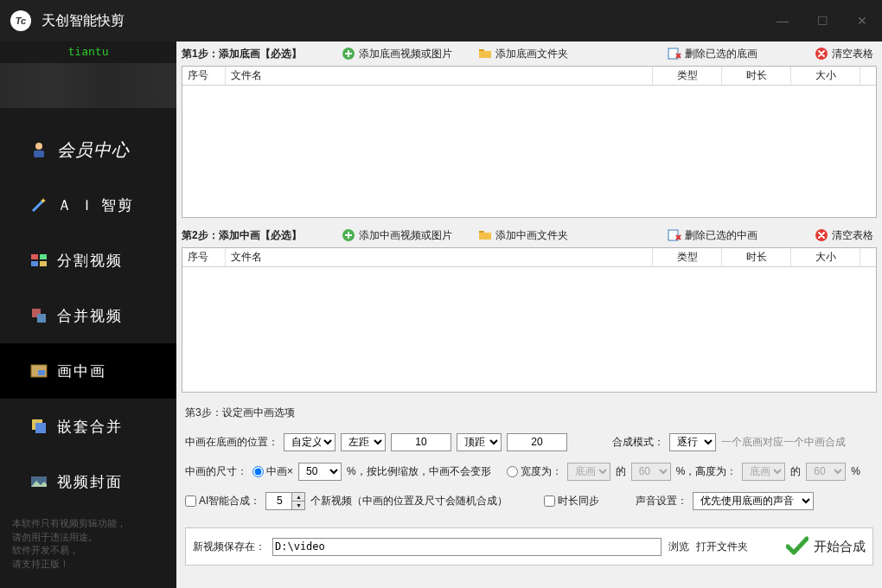 The image size is (882, 588). I want to click on step1-add-folder-button: 添加底画文件夹, so click(523, 54).